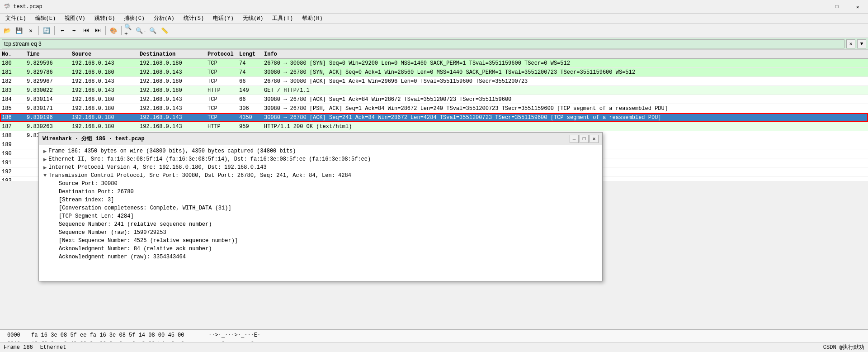 This screenshot has width=868, height=352. Describe the element at coordinates (565, 90) in the screenshot. I see `cell-info: GET / HTTP/1.1` at that location.